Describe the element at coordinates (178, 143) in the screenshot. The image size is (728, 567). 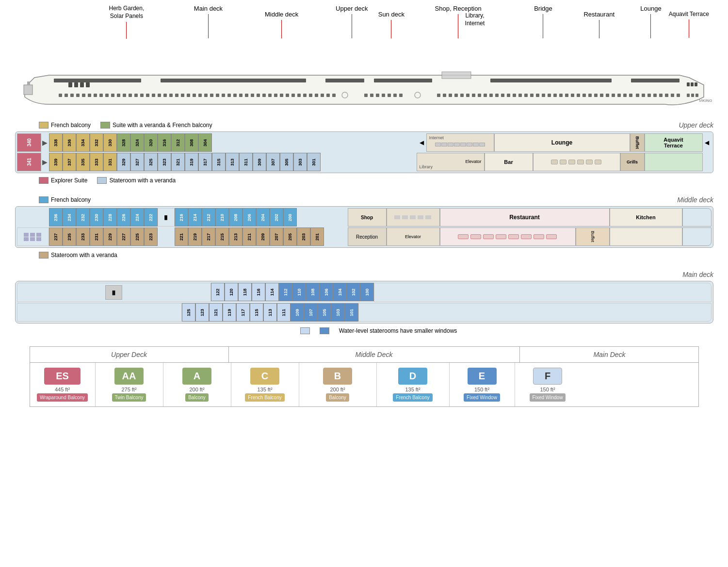
I see `cabin-312: 312` at that location.